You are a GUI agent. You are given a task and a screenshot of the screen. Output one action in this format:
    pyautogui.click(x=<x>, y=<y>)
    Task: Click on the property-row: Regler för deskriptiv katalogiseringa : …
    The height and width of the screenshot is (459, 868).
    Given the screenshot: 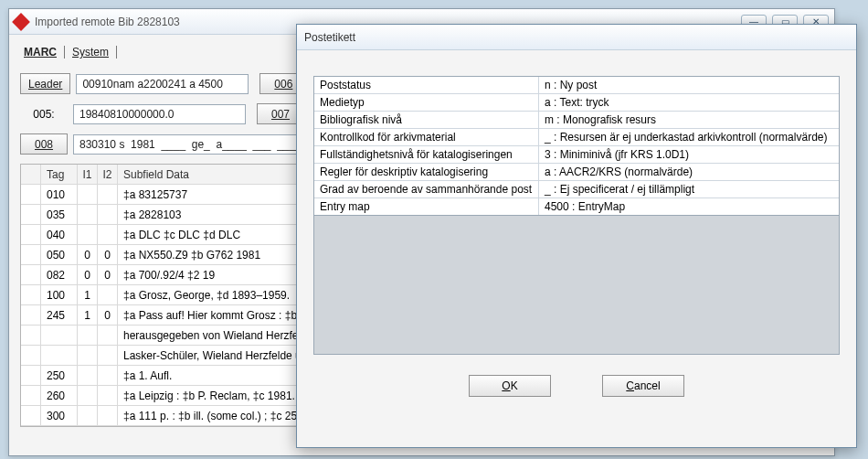 What is the action you would take?
    pyautogui.click(x=577, y=172)
    